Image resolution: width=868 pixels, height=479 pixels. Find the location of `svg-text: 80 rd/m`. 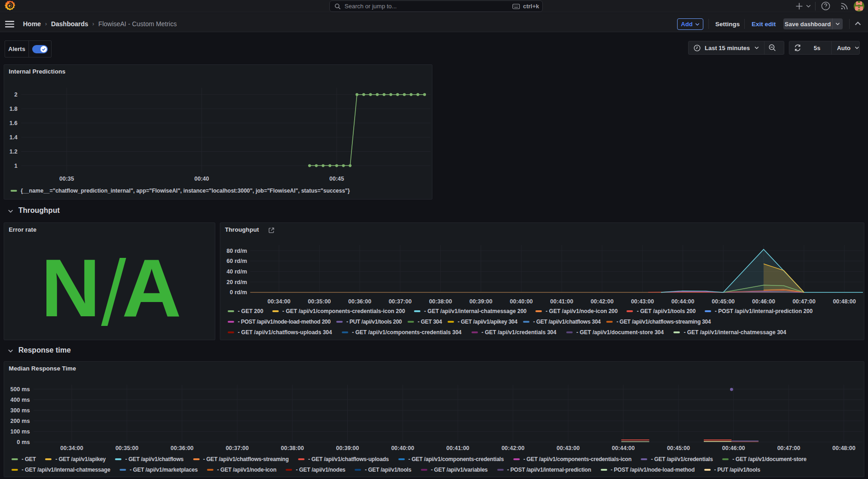

svg-text: 80 rd/m is located at coordinates (237, 251).